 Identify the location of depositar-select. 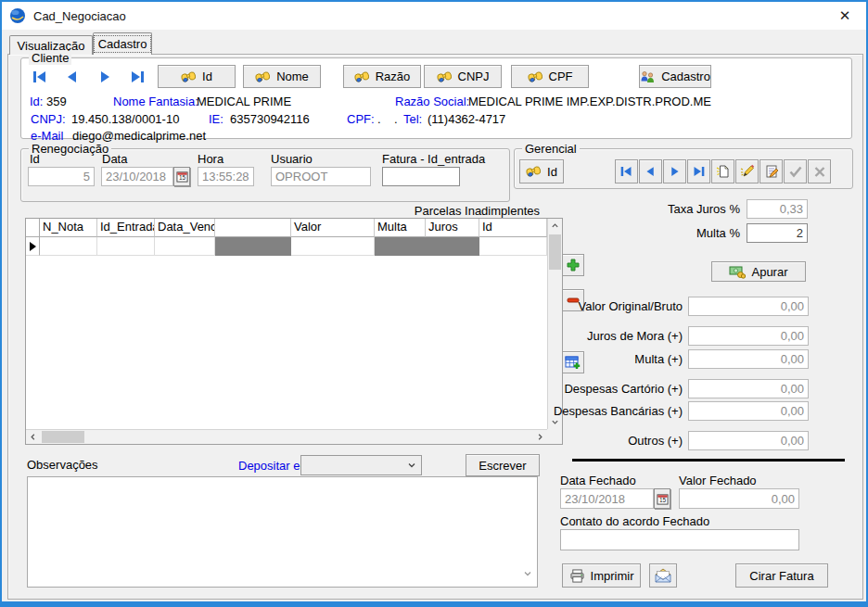
(362, 465).